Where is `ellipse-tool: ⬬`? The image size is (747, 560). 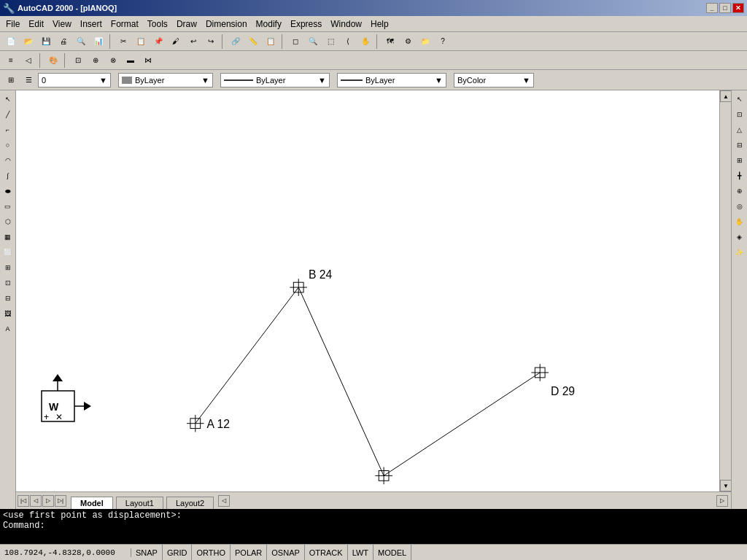 ellipse-tool: ⬬ is located at coordinates (8, 191).